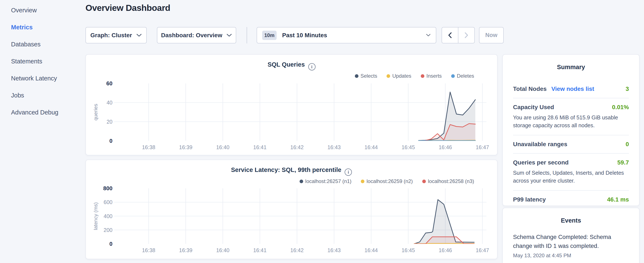 The height and width of the screenshot is (263, 644). I want to click on summary-title: Summary, so click(571, 67).